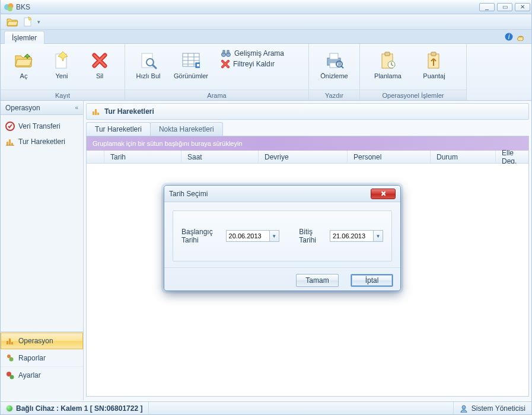 Image resolution: width=532 pixels, height=415 pixels. Describe the element at coordinates (282, 238) in the screenshot. I see `date-dialog: Tarih Seçimi ✕ Başlangıç Tarihi ▼ Bitiş …` at that location.